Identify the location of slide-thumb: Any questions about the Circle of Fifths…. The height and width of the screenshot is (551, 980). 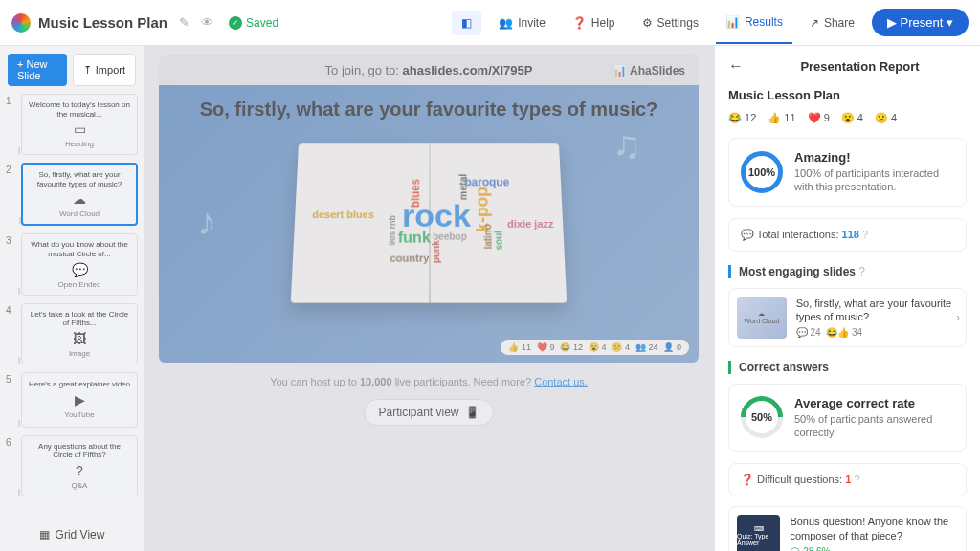
(79, 466).